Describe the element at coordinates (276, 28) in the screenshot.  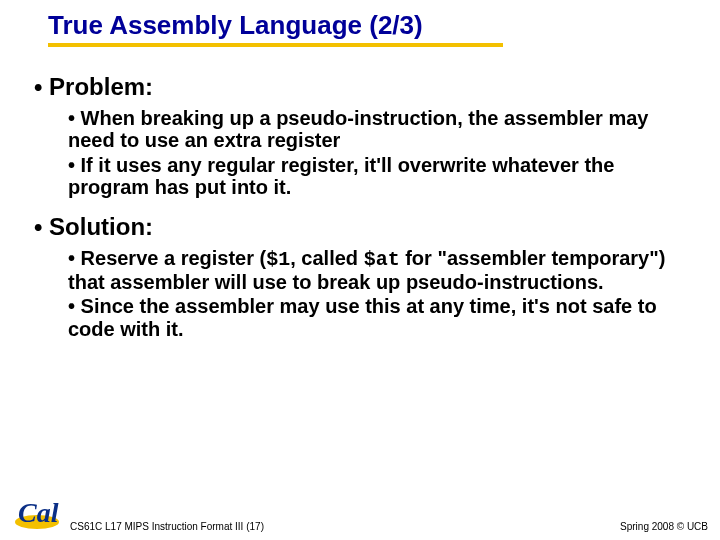
I see `slide-title: True Assembly Language (2/3)` at that location.